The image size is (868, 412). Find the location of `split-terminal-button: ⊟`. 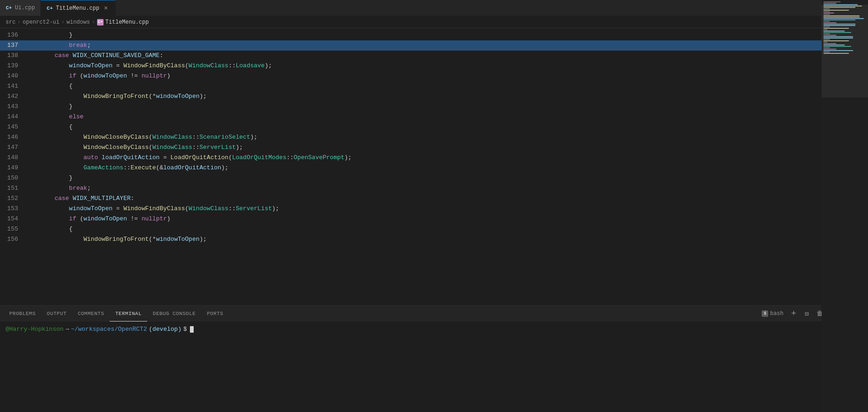

split-terminal-button: ⊟ is located at coordinates (807, 314).